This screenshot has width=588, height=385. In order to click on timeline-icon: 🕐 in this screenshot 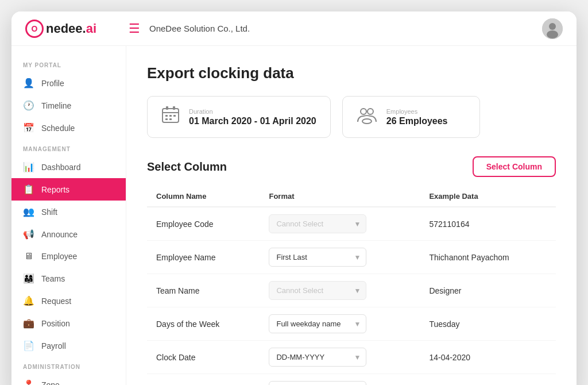, I will do `click(29, 106)`.